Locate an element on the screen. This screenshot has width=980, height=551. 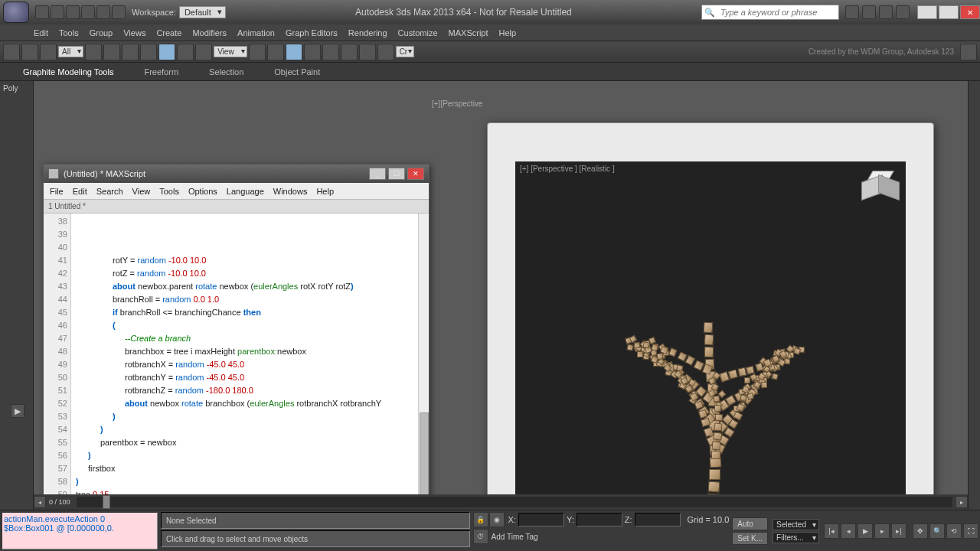
angle-snap-icon is located at coordinates (312, 52).